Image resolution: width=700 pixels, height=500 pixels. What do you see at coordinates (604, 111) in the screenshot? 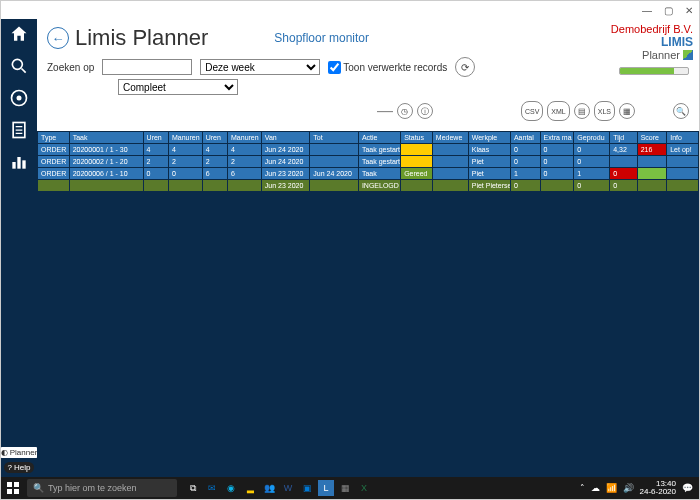
I see `xls-button: XLS` at bounding box center [604, 111].